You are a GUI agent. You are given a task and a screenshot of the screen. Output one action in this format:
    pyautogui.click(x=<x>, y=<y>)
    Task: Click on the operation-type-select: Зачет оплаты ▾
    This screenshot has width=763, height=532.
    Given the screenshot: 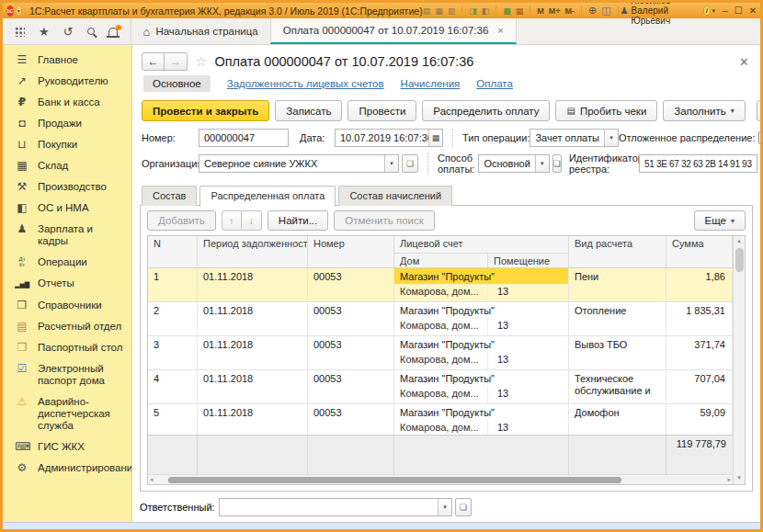 What is the action you would take?
    pyautogui.click(x=574, y=138)
    